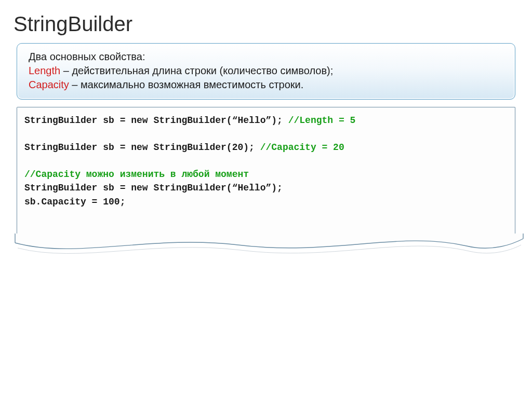  What do you see at coordinates (266, 72) in the screenshot?
I see `info-panel: Два основных свойства: Length – действит…` at bounding box center [266, 72].